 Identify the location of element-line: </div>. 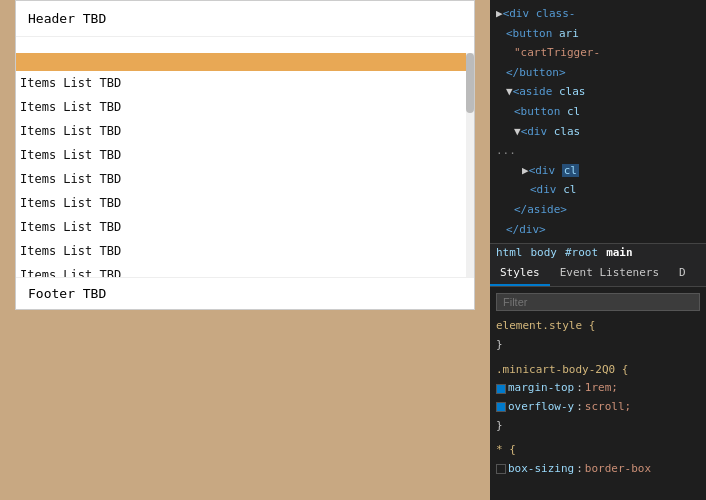
(598, 230).